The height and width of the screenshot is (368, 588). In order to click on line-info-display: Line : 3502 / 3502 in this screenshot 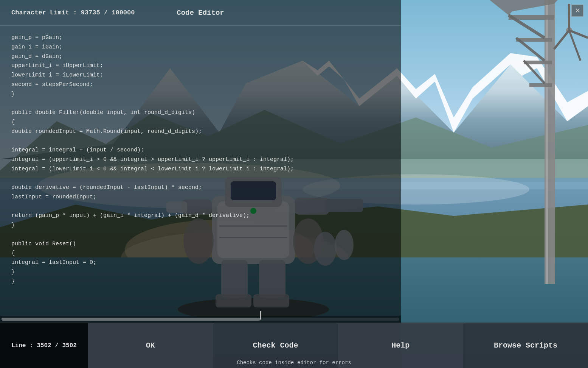, I will do `click(44, 346)`.